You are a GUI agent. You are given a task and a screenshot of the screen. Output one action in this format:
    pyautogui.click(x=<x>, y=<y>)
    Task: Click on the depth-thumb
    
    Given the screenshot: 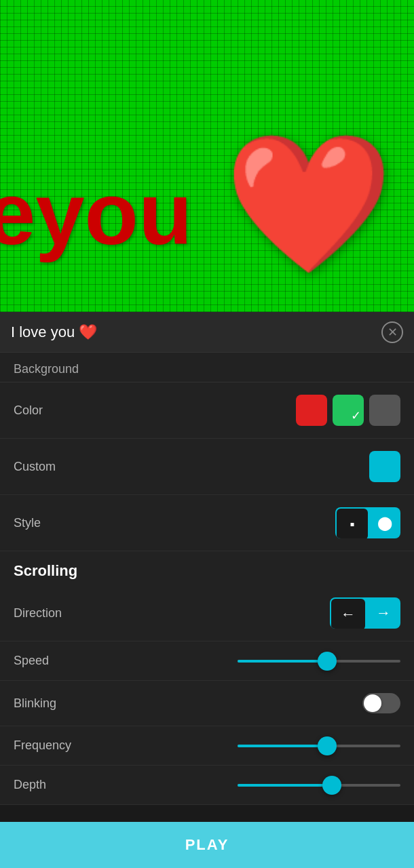 What is the action you would take?
    pyautogui.click(x=332, y=785)
    